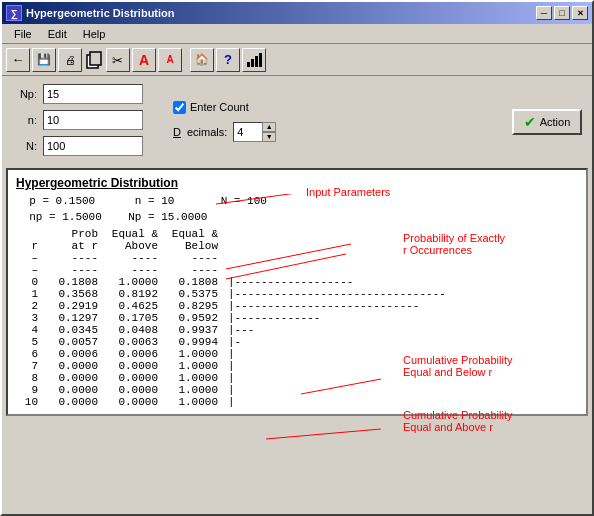  I want to click on table-row: 1 0.3568 0.8192 0.5375 |----------------…, so click(297, 294).